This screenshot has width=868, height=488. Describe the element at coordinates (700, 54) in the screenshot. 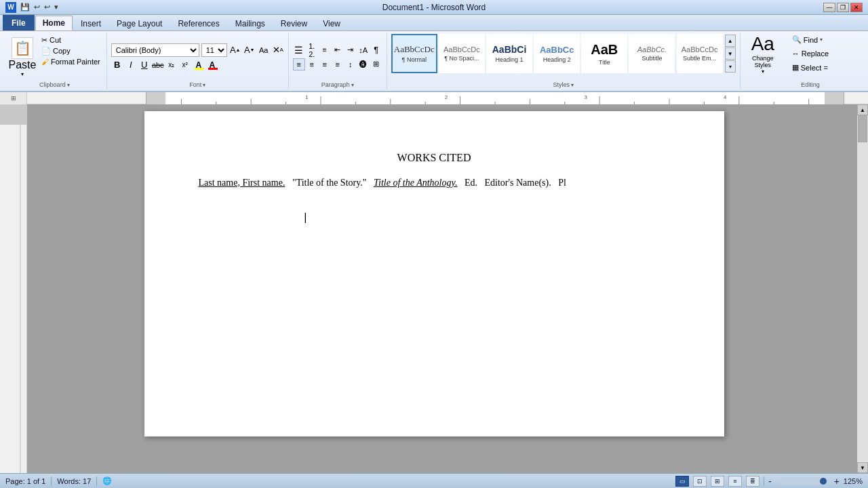

I see `style-subtle-emphasis: AaBbCcDc Subtle Em...` at that location.